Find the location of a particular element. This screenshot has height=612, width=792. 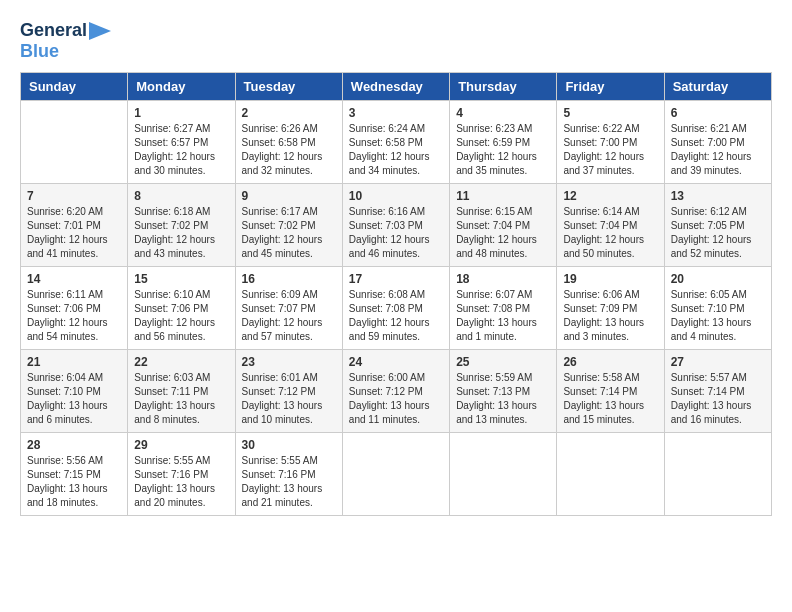

day-cell: 2Sunrise: 6:26 AM Sunset: 6:58 PM Daylig… is located at coordinates (288, 142).